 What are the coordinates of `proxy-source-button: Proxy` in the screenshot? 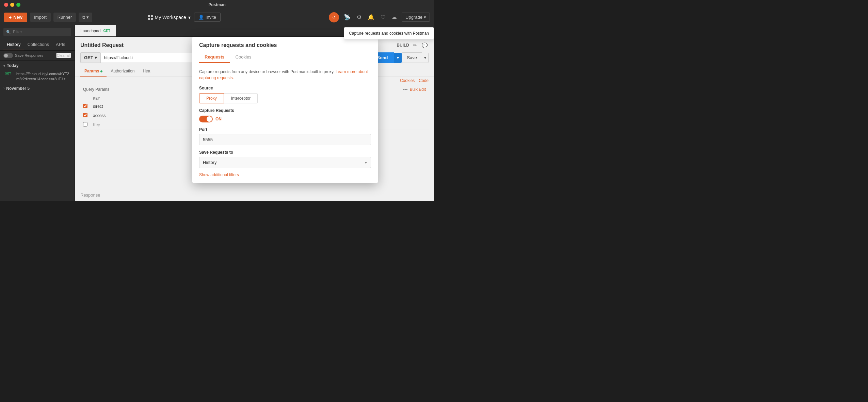 It's located at (212, 98).